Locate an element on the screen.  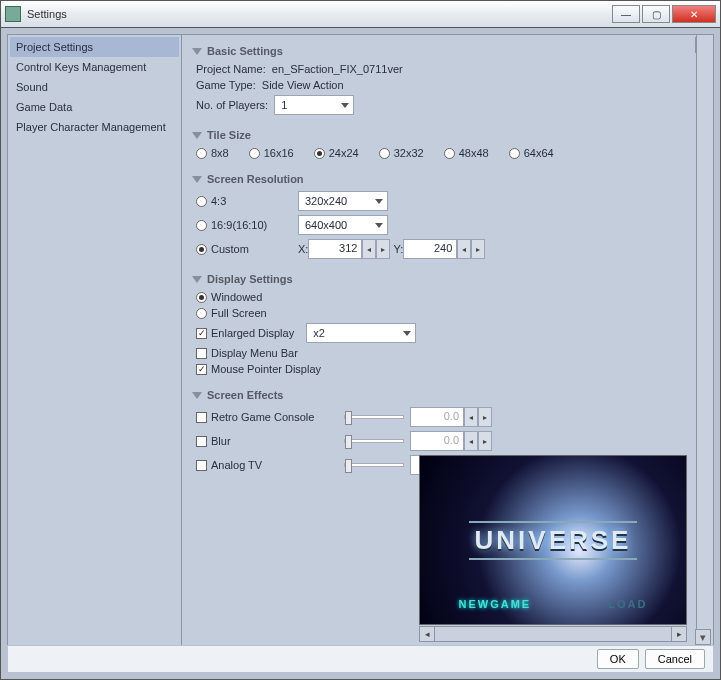
sidebar-item-game-data: Game Data is located at coordinates (94, 107).